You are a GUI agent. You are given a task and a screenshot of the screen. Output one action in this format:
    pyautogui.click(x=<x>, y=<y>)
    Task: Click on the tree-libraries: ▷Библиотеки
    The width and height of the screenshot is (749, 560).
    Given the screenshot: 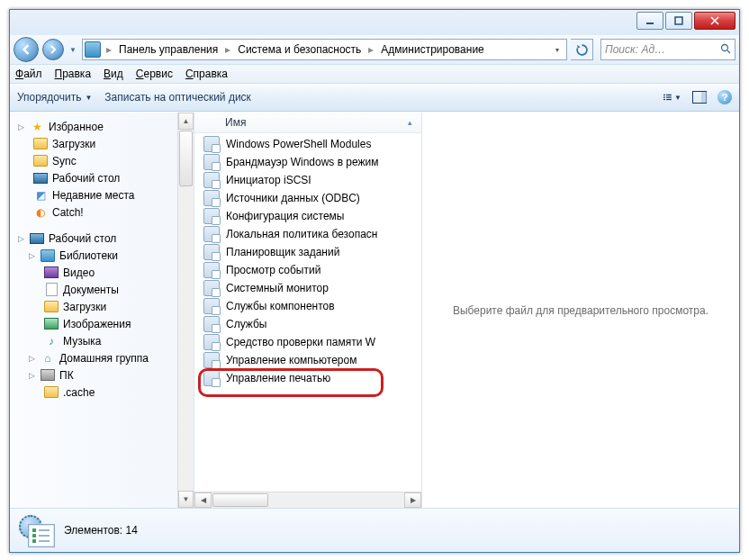 What is the action you would take?
    pyautogui.click(x=94, y=256)
    